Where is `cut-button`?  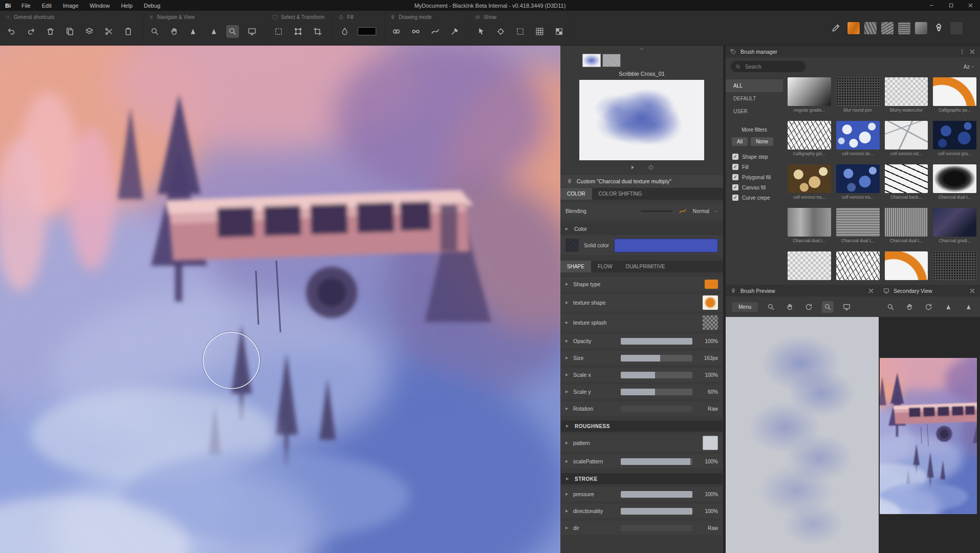 cut-button is located at coordinates (108, 32).